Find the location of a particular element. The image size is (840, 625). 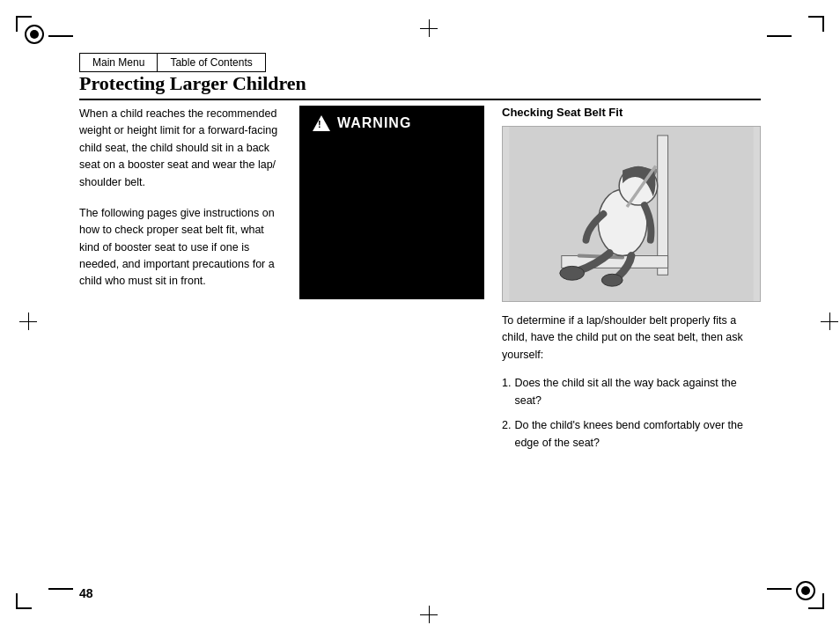

corner-line-bl-h is located at coordinates (61, 589).